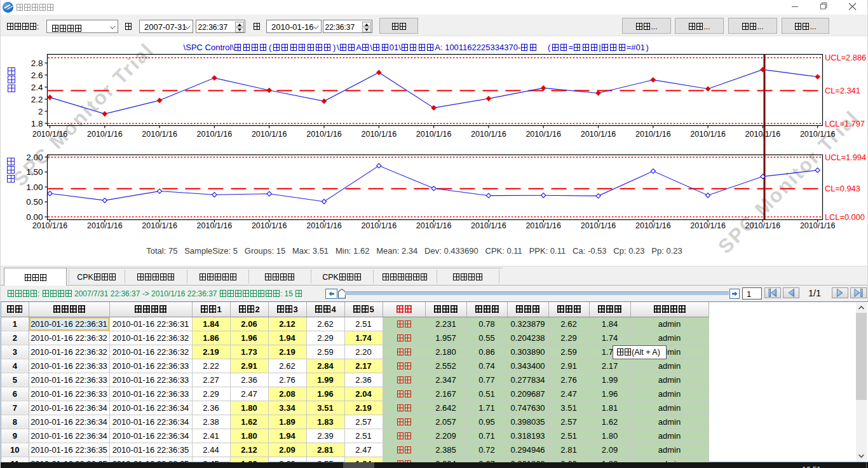  Describe the element at coordinates (37, 99) in the screenshot. I see `svg-text: 2.2` at that location.